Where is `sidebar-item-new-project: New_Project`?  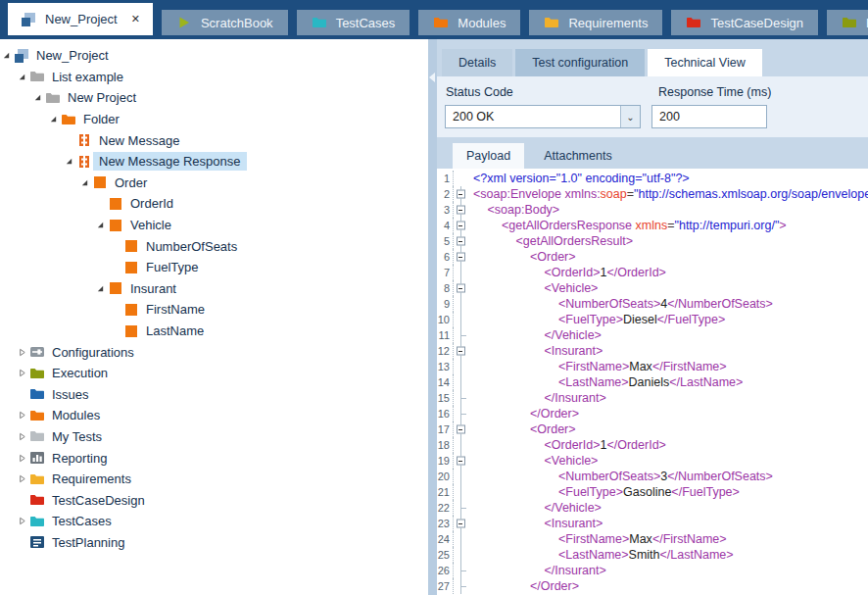 sidebar-item-new-project: New_Project is located at coordinates (214, 56).